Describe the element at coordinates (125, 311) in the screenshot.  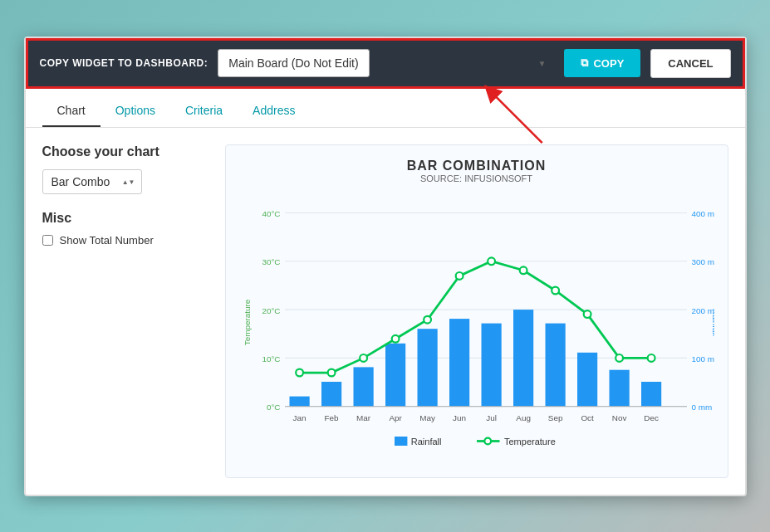
I see `left-panel: Choose your chart Bar Combo Line Pie Bar…` at that location.